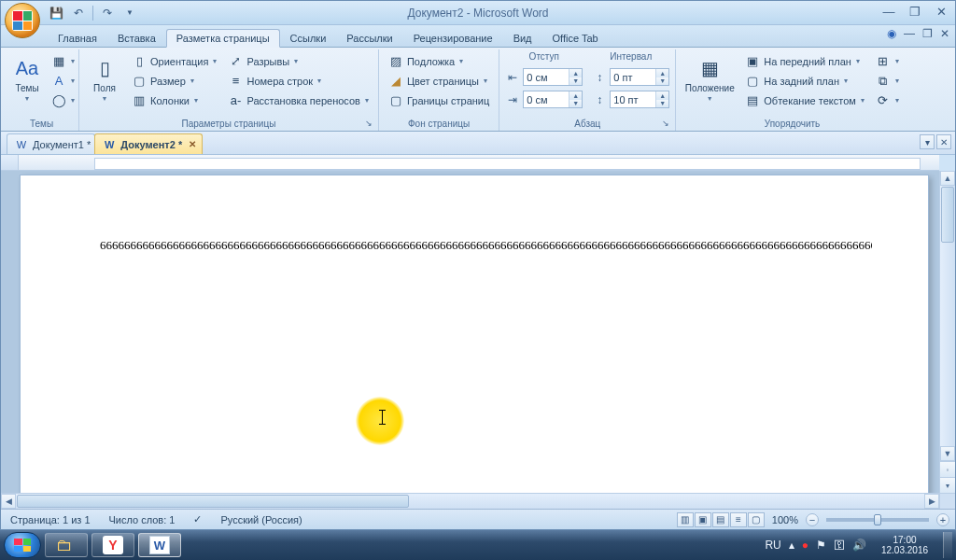 The width and height of the screenshot is (956, 560). I want to click on taskbar-word: W, so click(160, 545).